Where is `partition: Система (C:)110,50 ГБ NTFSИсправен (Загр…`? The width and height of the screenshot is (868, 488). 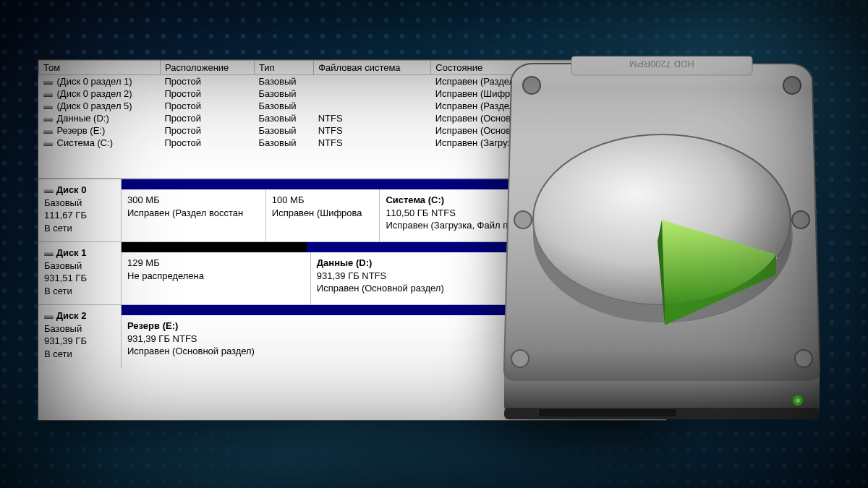
partition: Система (C:)110,50 ГБ NTFSИсправен (Загр… is located at coordinates (523, 215).